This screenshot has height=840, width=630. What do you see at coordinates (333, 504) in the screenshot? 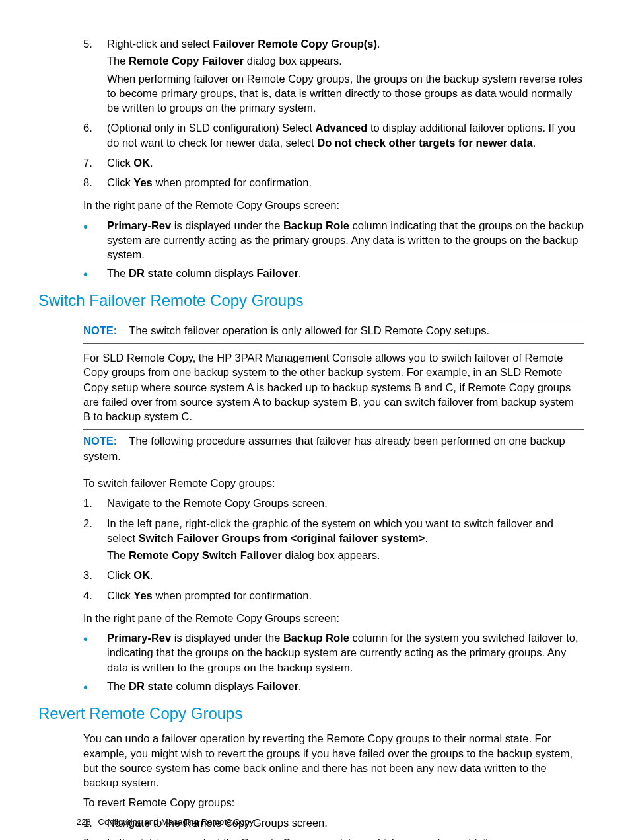
I see `step-1: 1. Navigate to the Remote Copy Groups sc…` at bounding box center [333, 504].